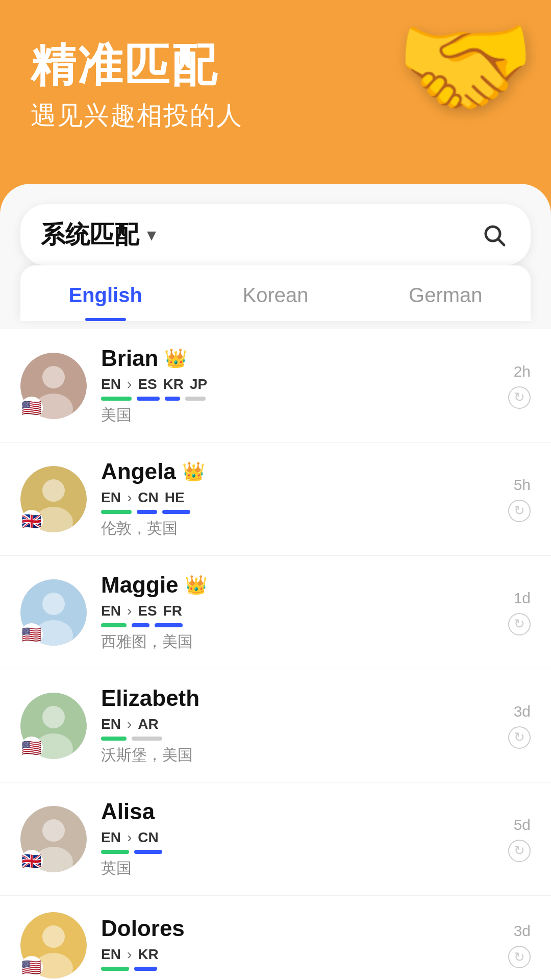  What do you see at coordinates (519, 612) in the screenshot?
I see `user-meta: 1d ↻` at bounding box center [519, 612].